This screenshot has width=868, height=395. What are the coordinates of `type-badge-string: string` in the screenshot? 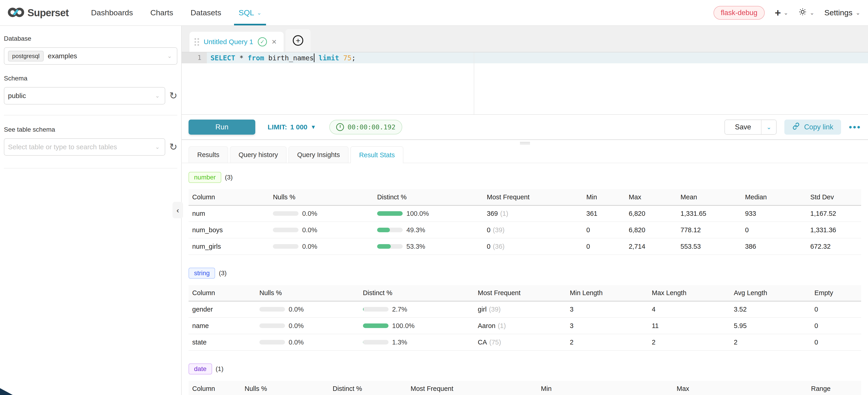 It's located at (202, 273).